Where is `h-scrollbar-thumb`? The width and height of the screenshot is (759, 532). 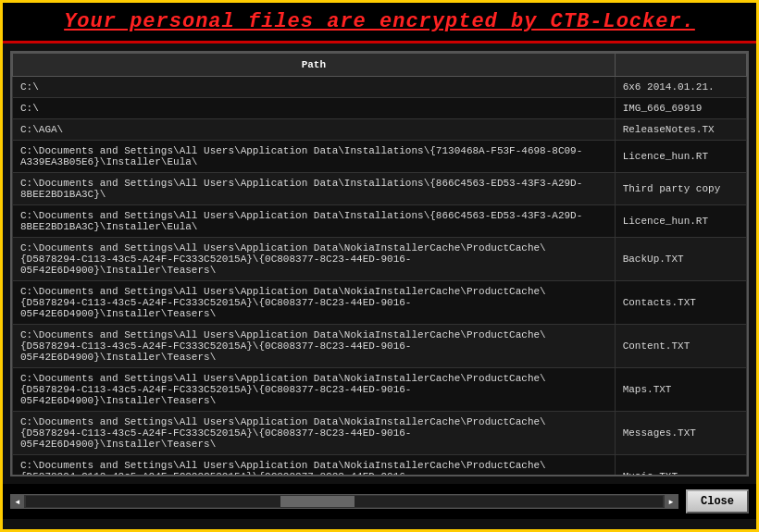
h-scrollbar-thumb is located at coordinates (317, 501).